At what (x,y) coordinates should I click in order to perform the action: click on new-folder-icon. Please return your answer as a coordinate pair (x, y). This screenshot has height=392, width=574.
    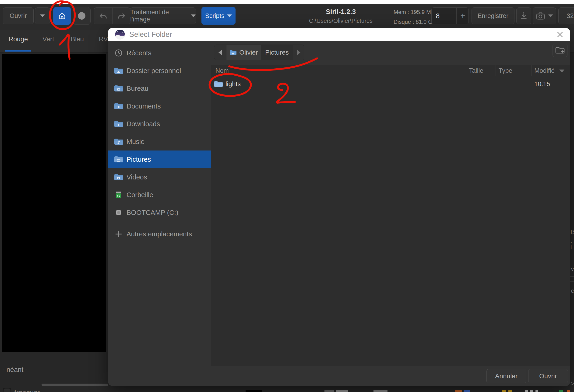
    Looking at the image, I should click on (560, 50).